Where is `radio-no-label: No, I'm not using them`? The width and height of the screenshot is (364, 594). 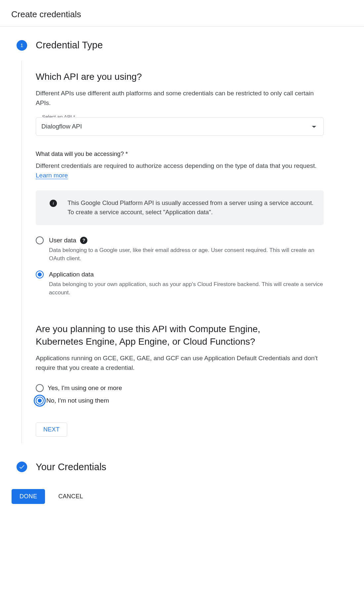
radio-no-label: No, I'm not using them is located at coordinates (78, 401).